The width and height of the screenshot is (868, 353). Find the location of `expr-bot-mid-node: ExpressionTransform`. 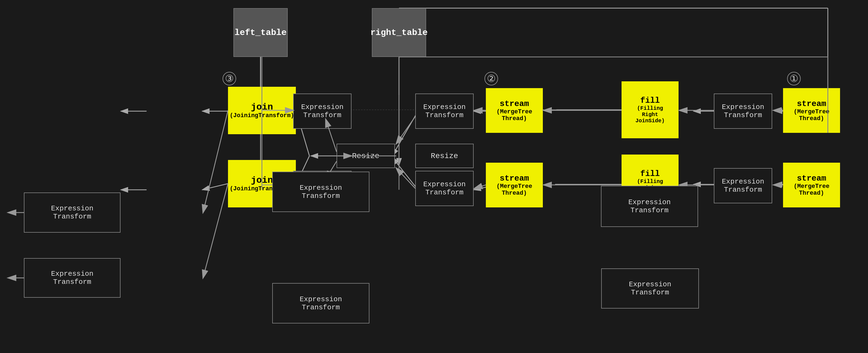

expr-bot-mid-node: ExpressionTransform is located at coordinates (444, 188).